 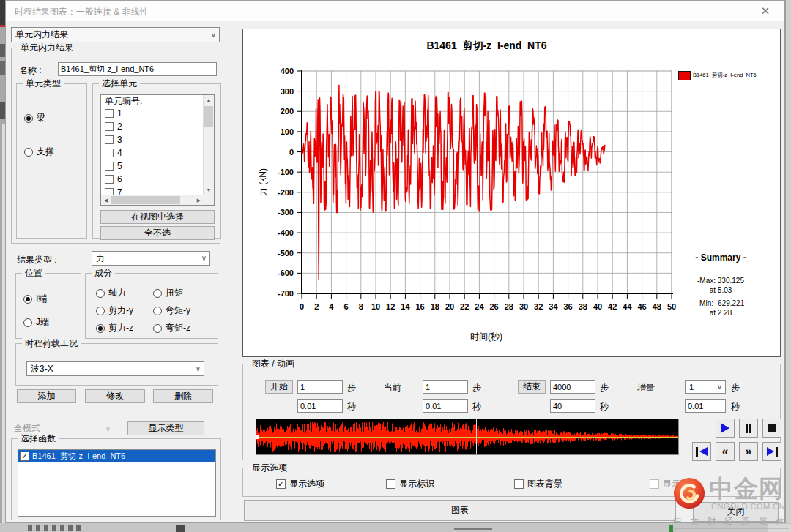 I want to click on summary-min: -Min: -629.221, so click(x=721, y=303).